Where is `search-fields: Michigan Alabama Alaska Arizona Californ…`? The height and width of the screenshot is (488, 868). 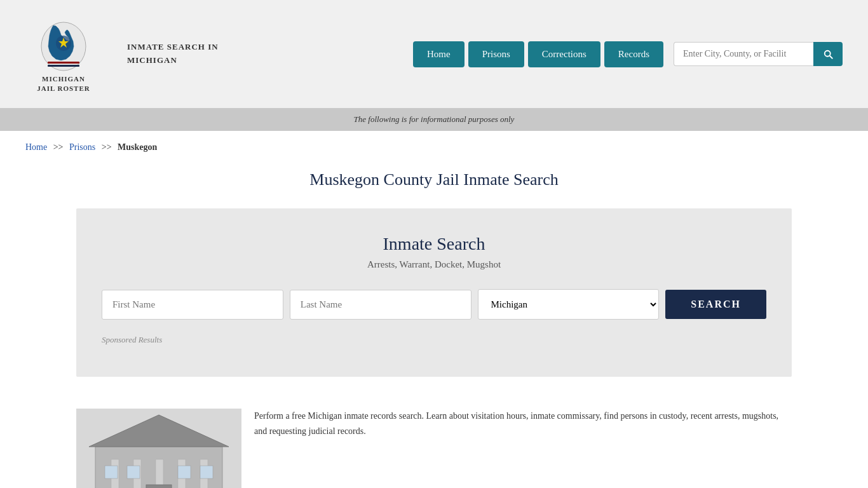 search-fields: Michigan Alabama Alaska Arizona Californ… is located at coordinates (434, 304).